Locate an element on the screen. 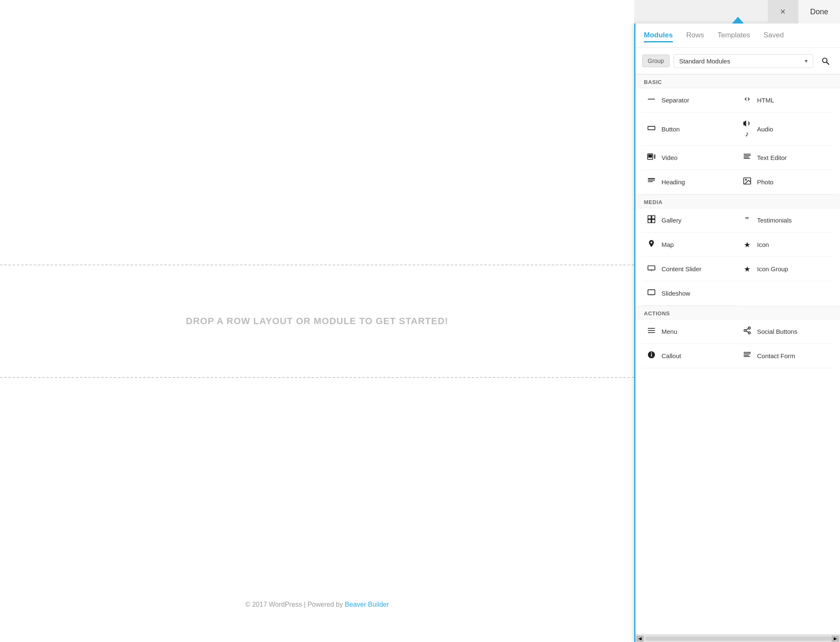  media-modules-grid: Gallery " Testimonials Map ★ Icon is located at coordinates (738, 257).